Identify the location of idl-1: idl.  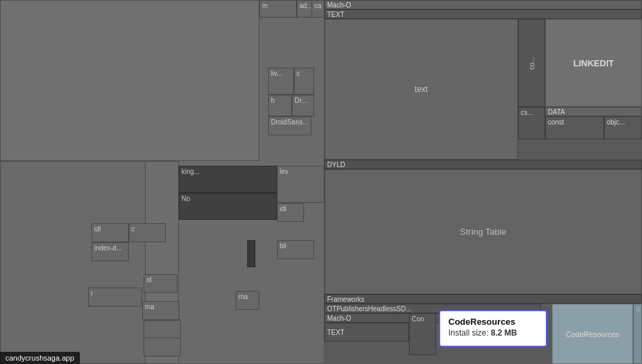
(110, 233).